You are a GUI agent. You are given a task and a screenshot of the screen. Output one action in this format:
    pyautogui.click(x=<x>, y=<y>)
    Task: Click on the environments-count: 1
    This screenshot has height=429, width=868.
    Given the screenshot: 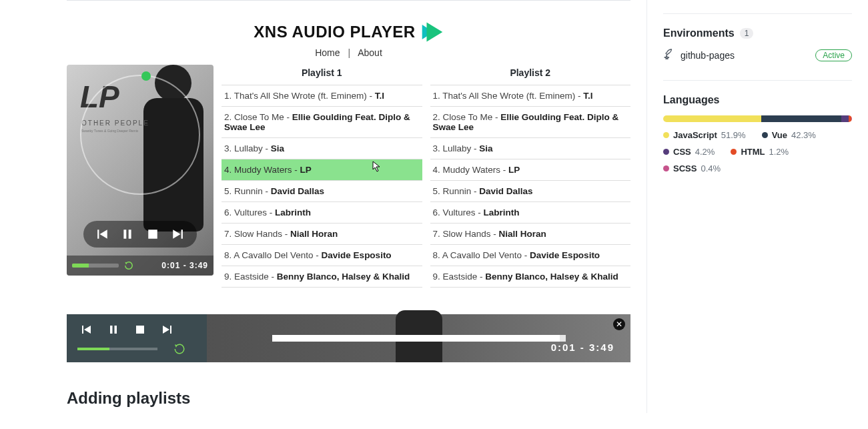 What is the action you would take?
    pyautogui.click(x=747, y=33)
    